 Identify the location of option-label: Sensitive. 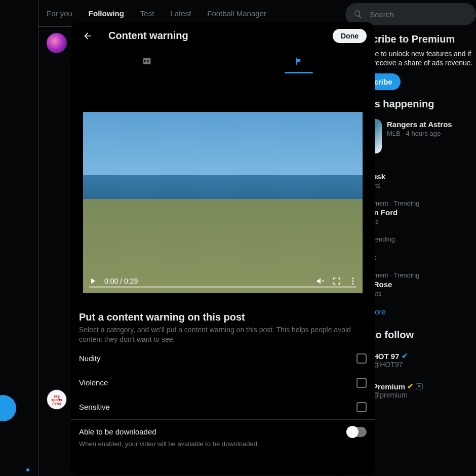
(94, 407).